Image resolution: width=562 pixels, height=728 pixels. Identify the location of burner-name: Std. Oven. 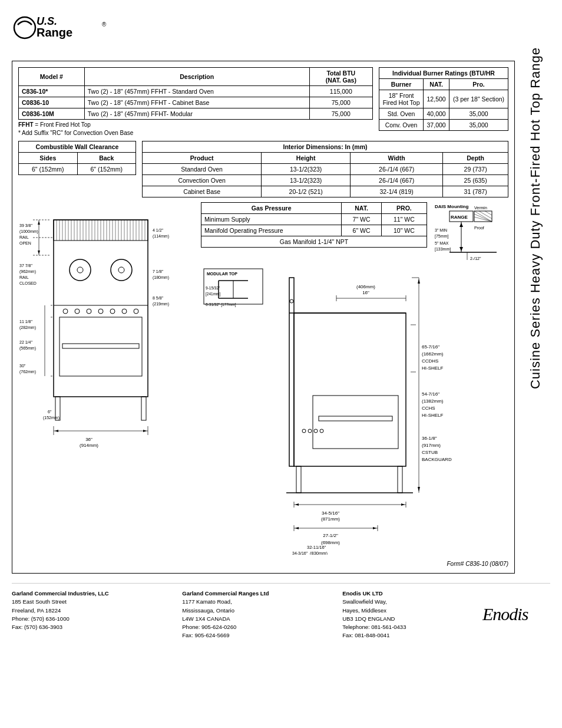
(402, 114).